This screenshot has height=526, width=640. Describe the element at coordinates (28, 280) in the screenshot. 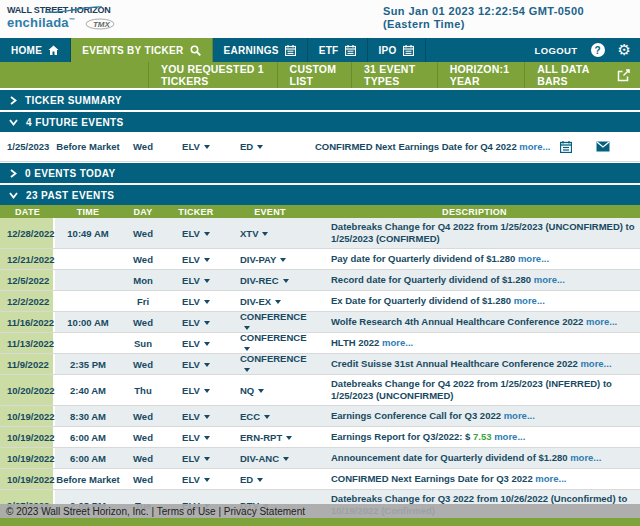

I see `cell-date: 12/5/2022` at that location.